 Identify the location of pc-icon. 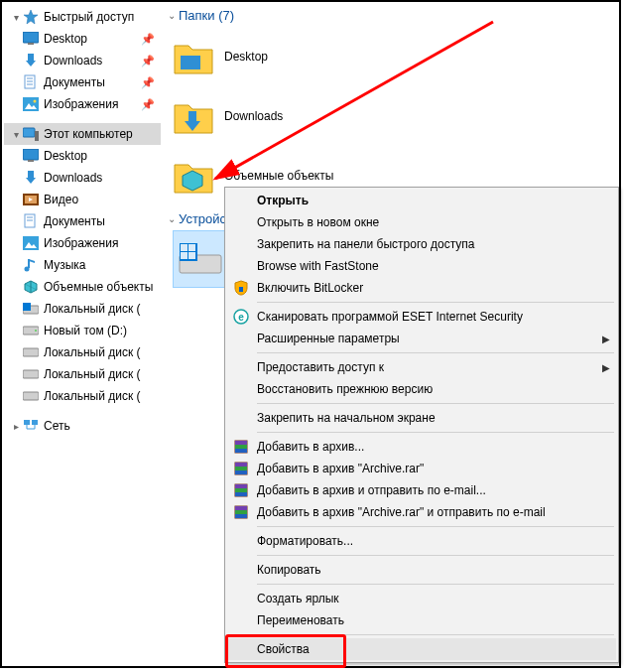
(31, 134).